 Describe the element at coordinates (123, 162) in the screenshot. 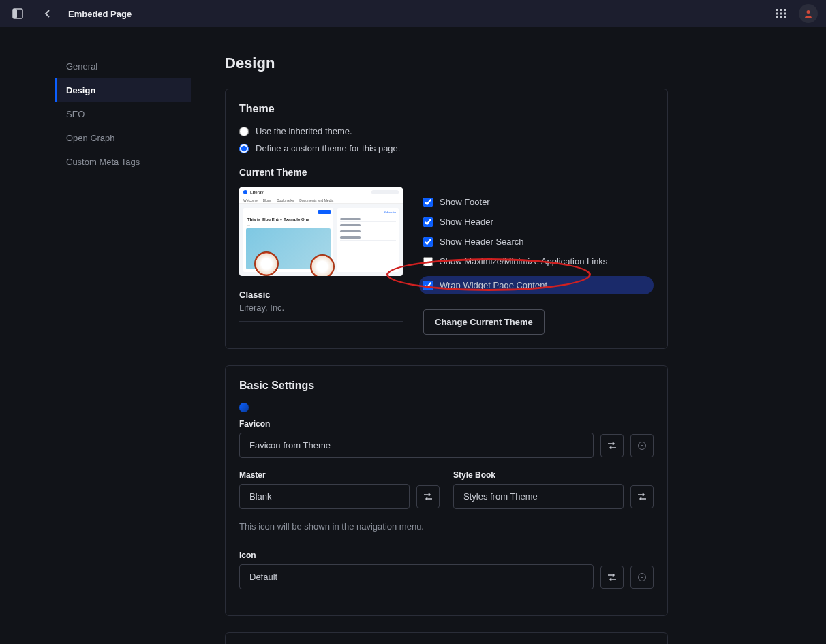

I see `sidebar-item-custom-meta-tags: Custom Meta Tags` at that location.